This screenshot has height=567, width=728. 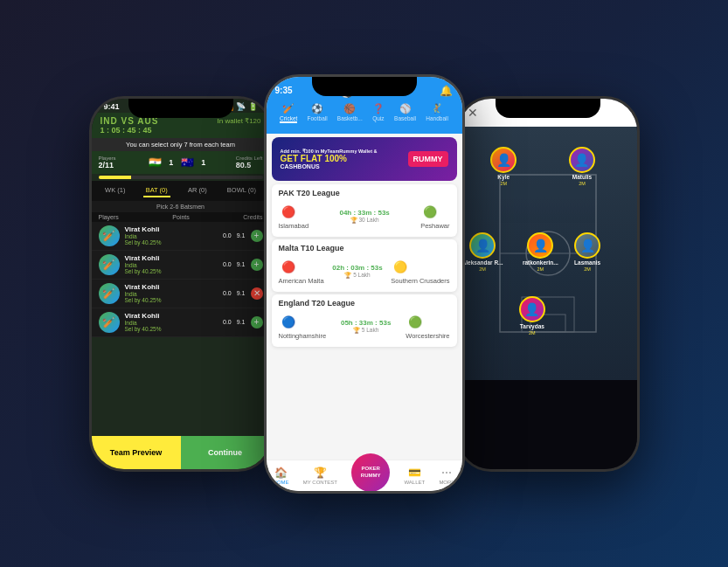 I want to click on basketball-icon: 🏀, so click(x=350, y=108).